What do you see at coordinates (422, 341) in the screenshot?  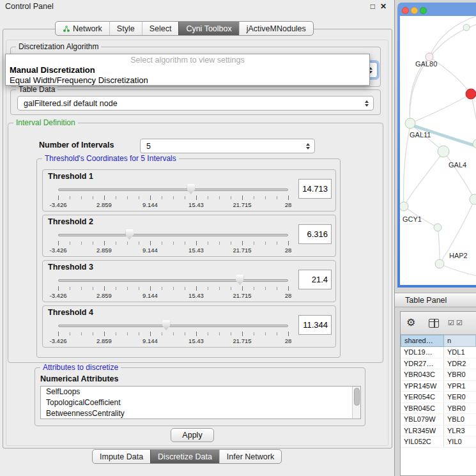 I see `column-header-shared-name: shared…` at bounding box center [422, 341].